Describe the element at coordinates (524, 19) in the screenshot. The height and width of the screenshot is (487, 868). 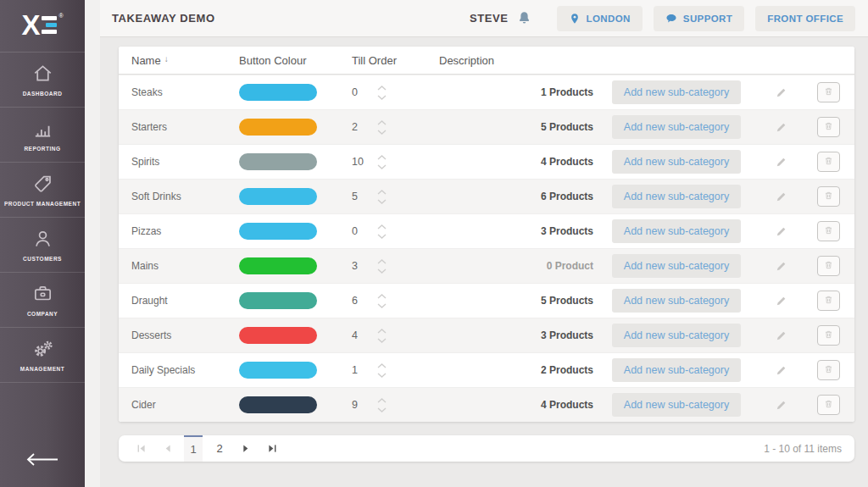
I see `notifications-bell-icon` at that location.